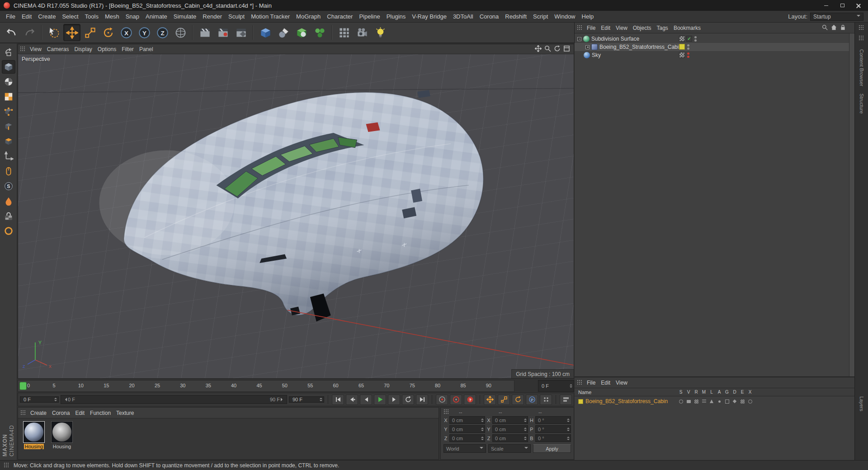 This screenshot has height=470, width=868. Describe the element at coordinates (125, 413) in the screenshot. I see `material-menu-item: Texture` at that location.